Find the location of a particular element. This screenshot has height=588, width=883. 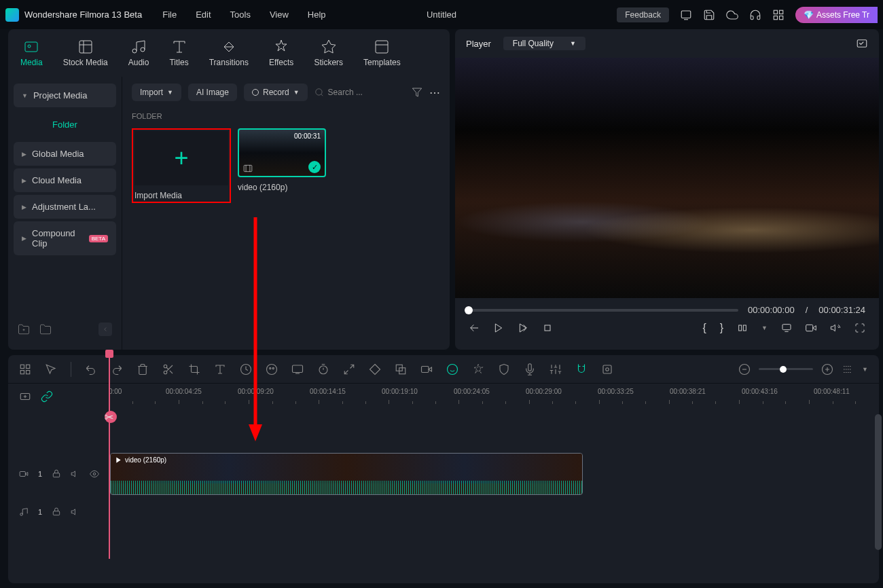

fullscreen-icon is located at coordinates (860, 328).